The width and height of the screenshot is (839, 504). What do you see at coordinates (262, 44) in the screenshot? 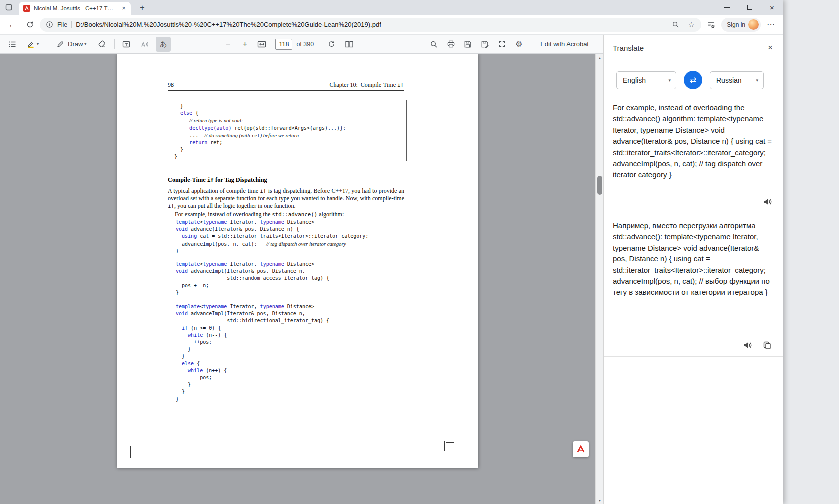
I see `fit-to-width-icon` at bounding box center [262, 44].